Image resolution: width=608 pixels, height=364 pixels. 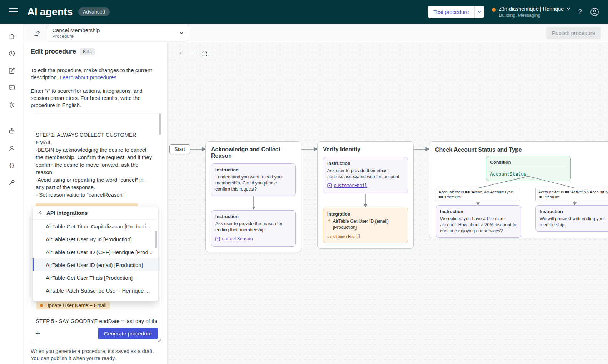 What do you see at coordinates (532, 9) in the screenshot?
I see `account-name: z3n-diashenrique | Henrique` at bounding box center [532, 9].